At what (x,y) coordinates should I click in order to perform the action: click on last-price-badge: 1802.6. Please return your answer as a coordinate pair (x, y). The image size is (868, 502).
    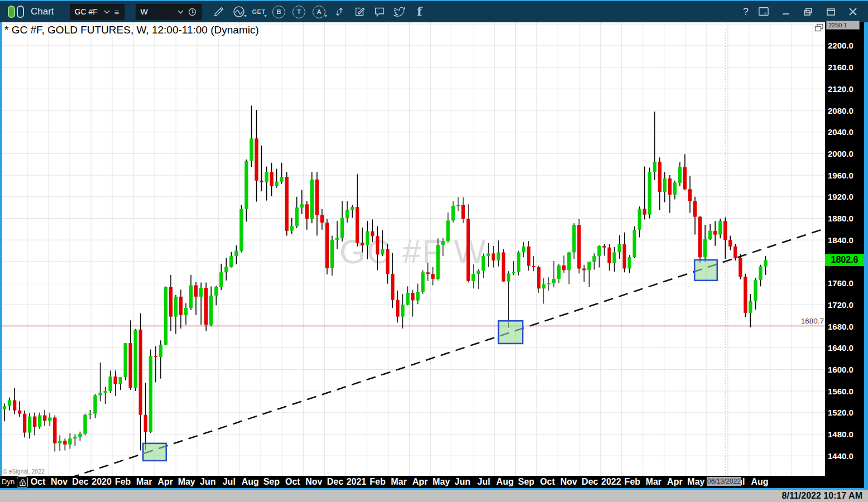
    Looking at the image, I should click on (845, 260).